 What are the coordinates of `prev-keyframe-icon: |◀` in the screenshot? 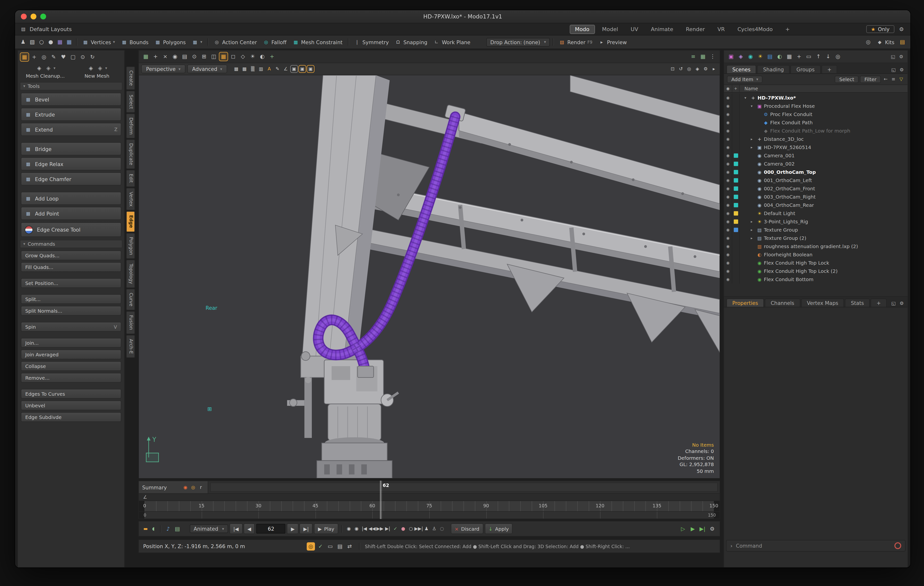 It's located at (365, 529).